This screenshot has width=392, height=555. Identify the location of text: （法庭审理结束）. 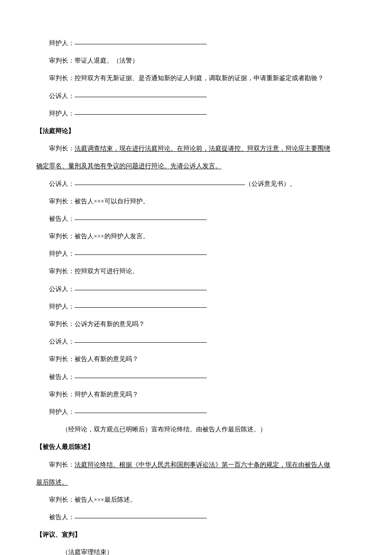
(87, 552).